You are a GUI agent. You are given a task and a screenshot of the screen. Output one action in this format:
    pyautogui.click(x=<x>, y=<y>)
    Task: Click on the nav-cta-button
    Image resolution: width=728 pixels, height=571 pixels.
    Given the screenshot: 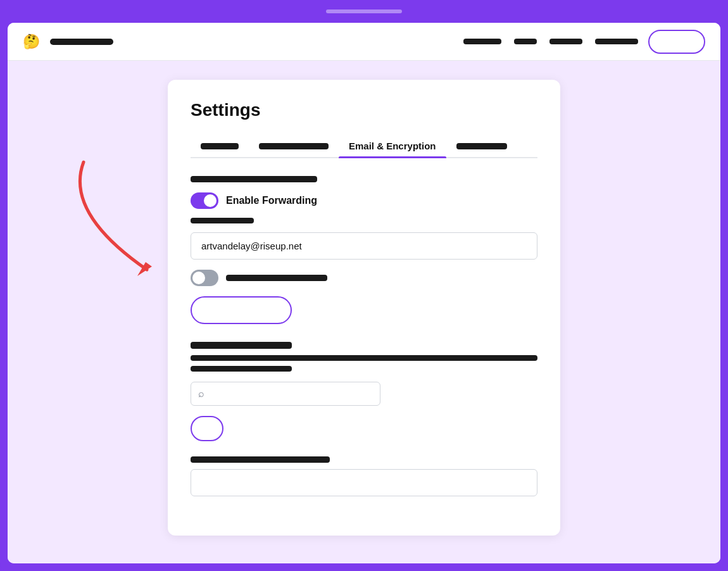 What is the action you would take?
    pyautogui.click(x=677, y=42)
    